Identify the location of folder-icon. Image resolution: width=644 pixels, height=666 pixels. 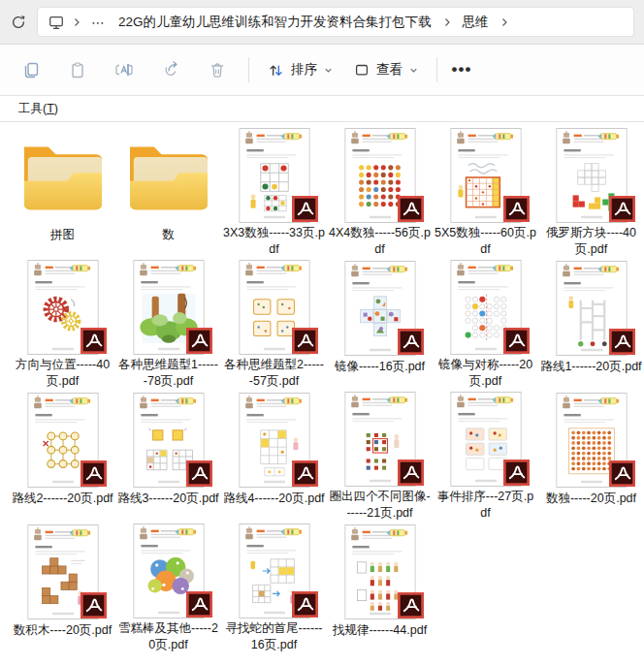
(169, 176).